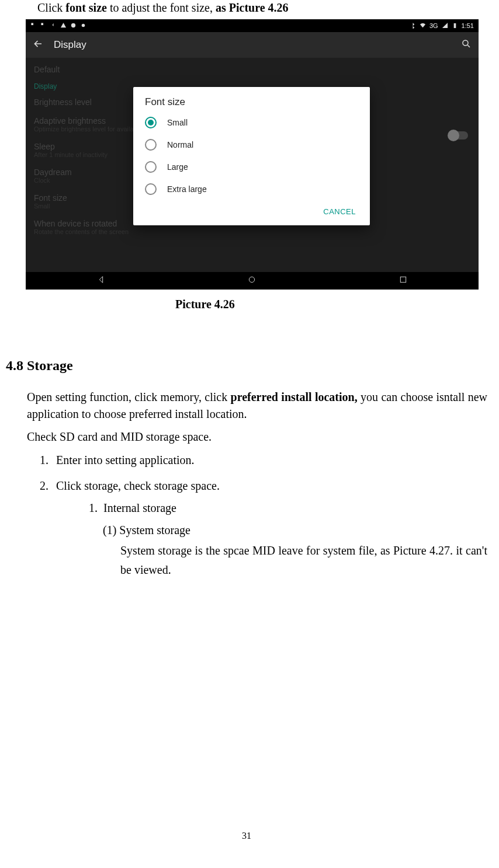 The image size is (499, 868). Describe the element at coordinates (251, 145) in the screenshot. I see `option-normal: Normal` at that location.